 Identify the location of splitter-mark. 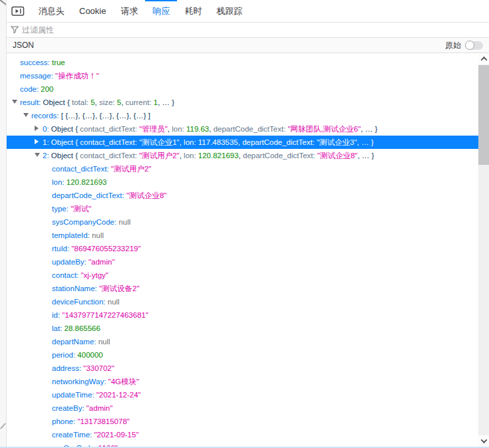
(3, 3).